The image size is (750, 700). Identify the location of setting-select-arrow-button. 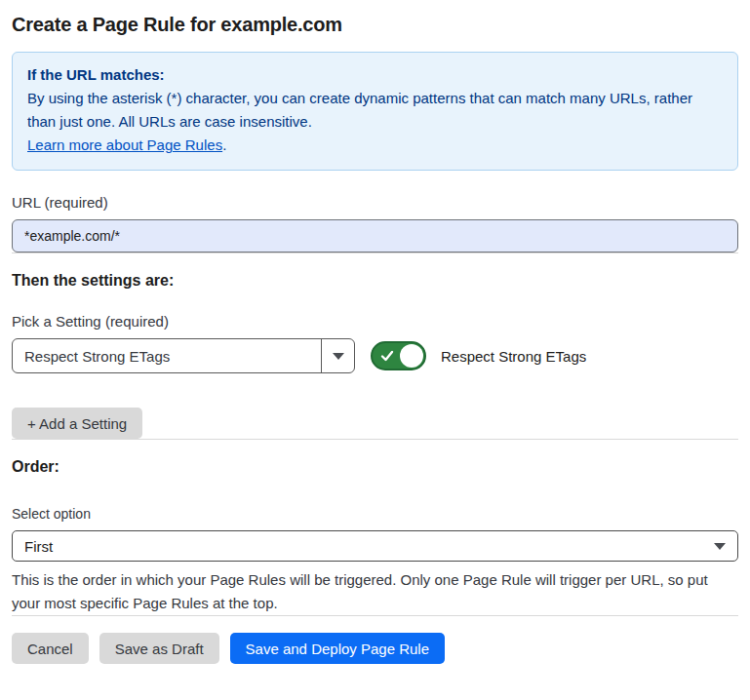
(337, 356).